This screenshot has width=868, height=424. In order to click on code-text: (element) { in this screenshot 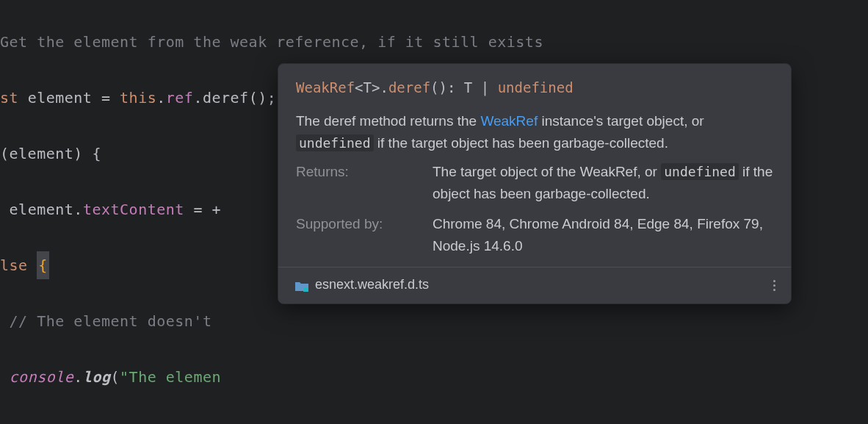, I will do `click(51, 154)`.